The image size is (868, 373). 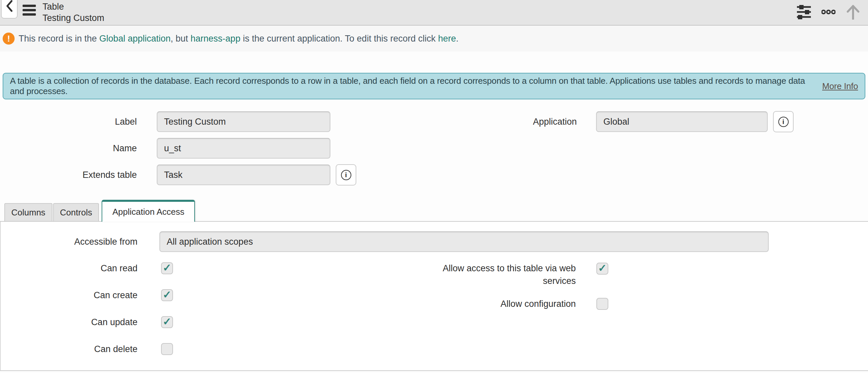 I want to click on access-right-column: Allow access to this table via web servi…, so click(x=651, y=293).